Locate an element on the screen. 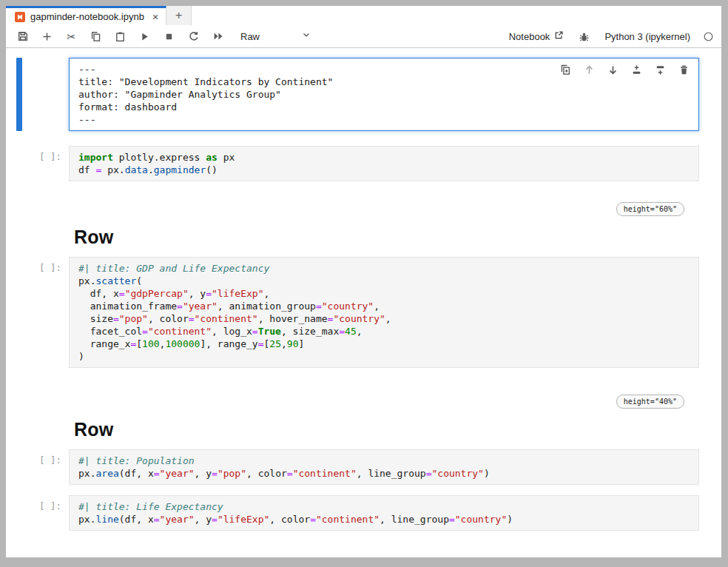  restart-run-all-button is located at coordinates (218, 36).